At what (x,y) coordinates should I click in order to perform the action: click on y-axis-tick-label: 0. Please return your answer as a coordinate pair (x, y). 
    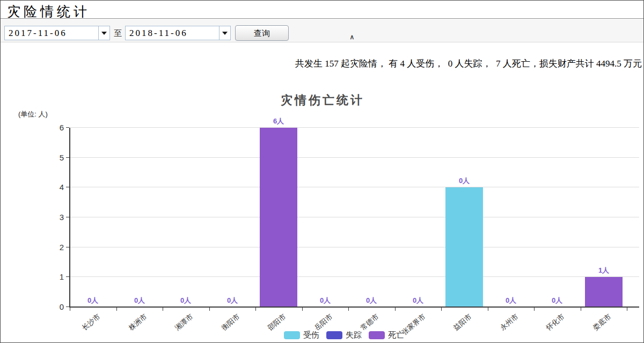
    Looking at the image, I should click on (55, 307).